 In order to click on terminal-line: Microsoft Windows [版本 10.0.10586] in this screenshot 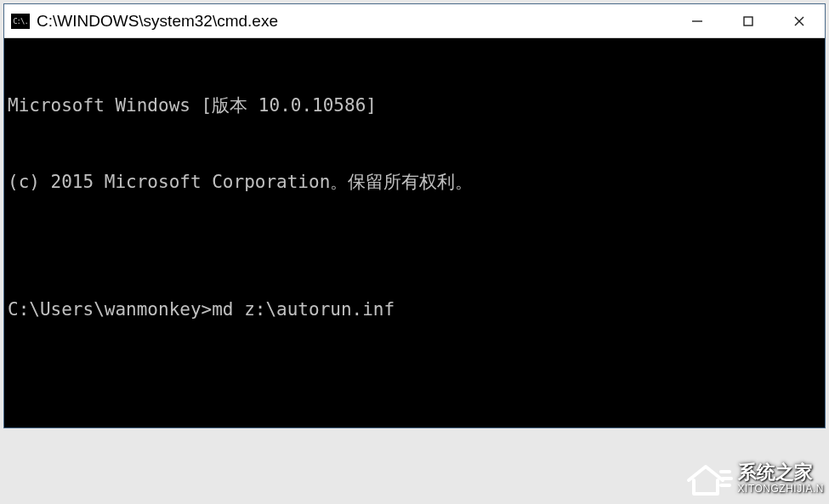, I will do `click(415, 105)`.